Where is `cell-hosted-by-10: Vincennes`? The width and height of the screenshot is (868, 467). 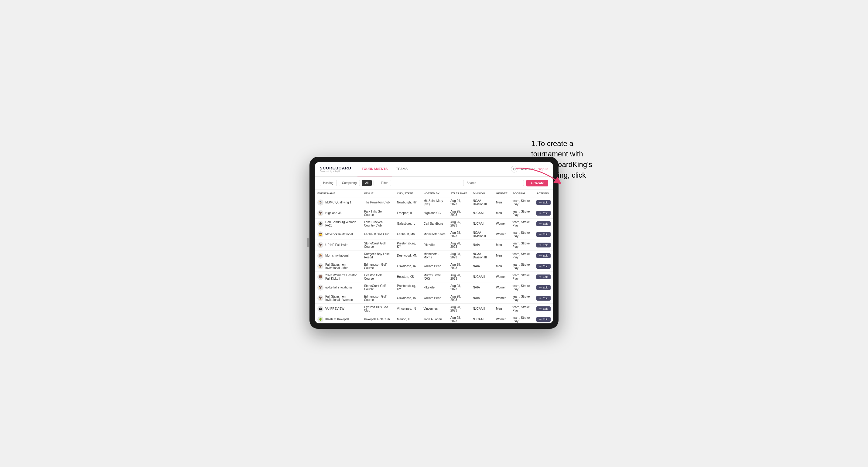
cell-hosted-by-10: Vincennes is located at coordinates (434, 309).